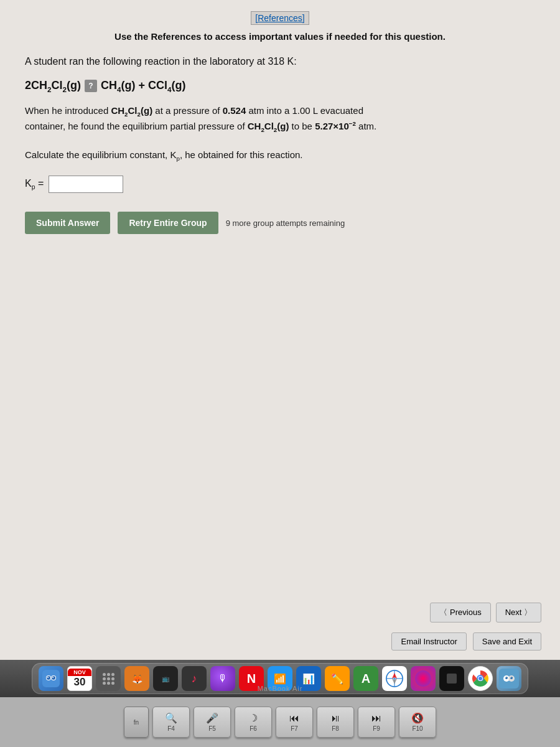  What do you see at coordinates (168, 223) in the screenshot?
I see `retry-button: Retry Entire Group` at bounding box center [168, 223].